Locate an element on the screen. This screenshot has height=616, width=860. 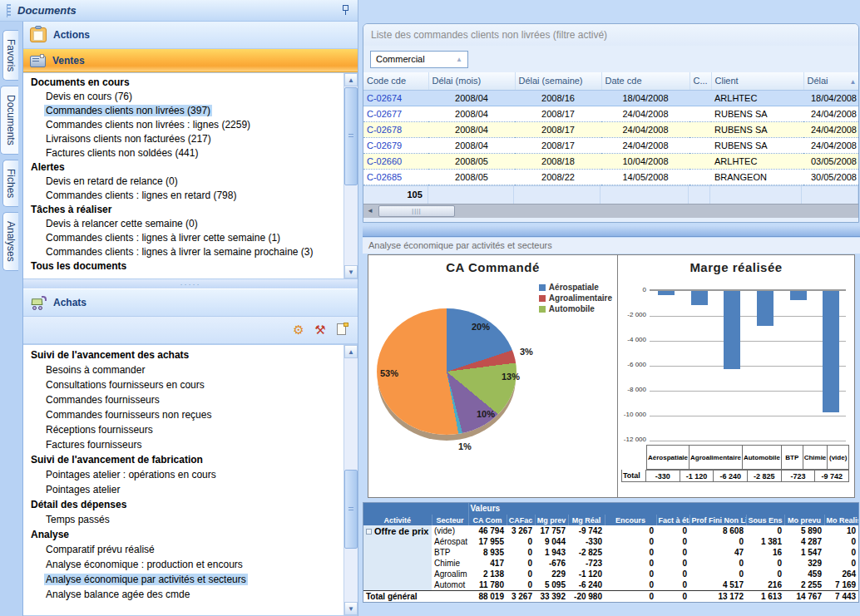
tree-item-label: Consultations fournisseurs en cours is located at coordinates (125, 385).